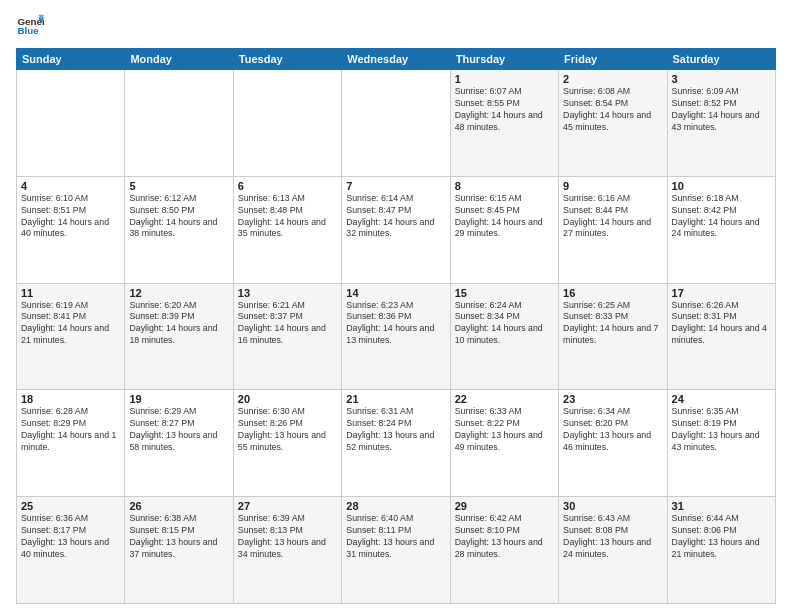 This screenshot has width=792, height=612. Describe the element at coordinates (722, 324) in the screenshot. I see `day-info: Sunrise: 6:26 AM Sunset: 8:31 PM Dayligh…` at that location.